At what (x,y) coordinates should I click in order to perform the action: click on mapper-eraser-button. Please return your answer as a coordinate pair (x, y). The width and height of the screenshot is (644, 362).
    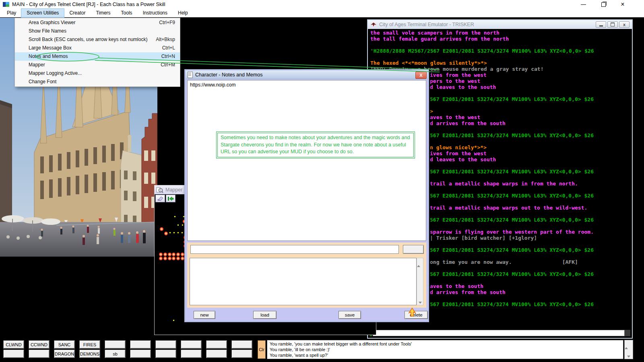
    Looking at the image, I should click on (160, 199).